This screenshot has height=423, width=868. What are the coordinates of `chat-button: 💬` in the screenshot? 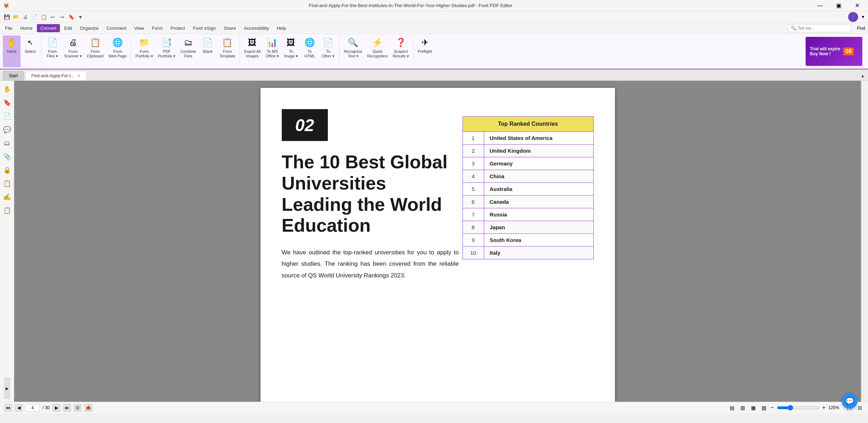 It's located at (850, 401).